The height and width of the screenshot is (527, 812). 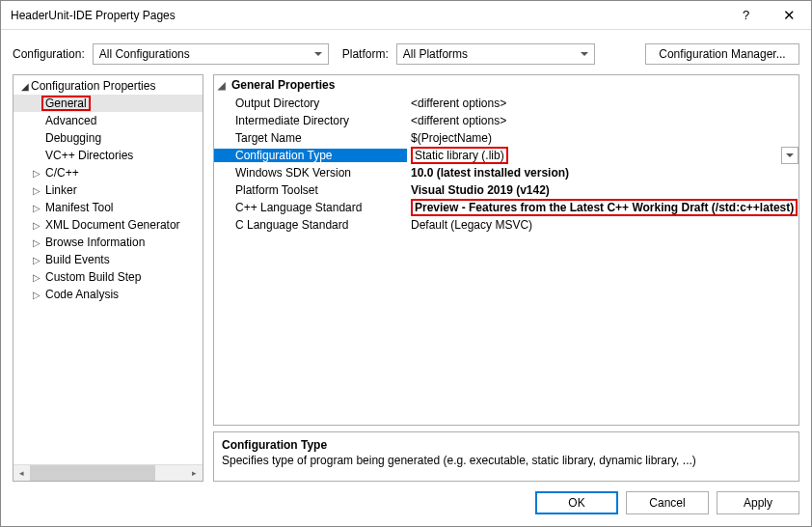 I want to click on grid-row-c-language-standard: C++ Language StandardPreview - Features …, so click(x=506, y=208).